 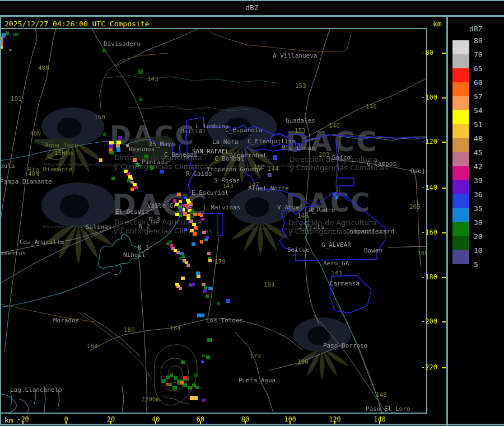 I want to click on right-axis-label: -220, so click(x=429, y=367).